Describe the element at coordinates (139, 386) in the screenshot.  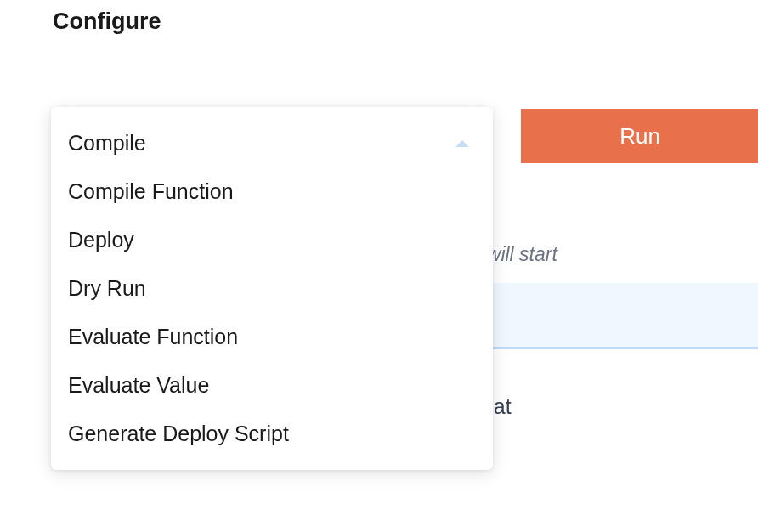
I see `dropdown-option-label: Evaluate Value` at that location.